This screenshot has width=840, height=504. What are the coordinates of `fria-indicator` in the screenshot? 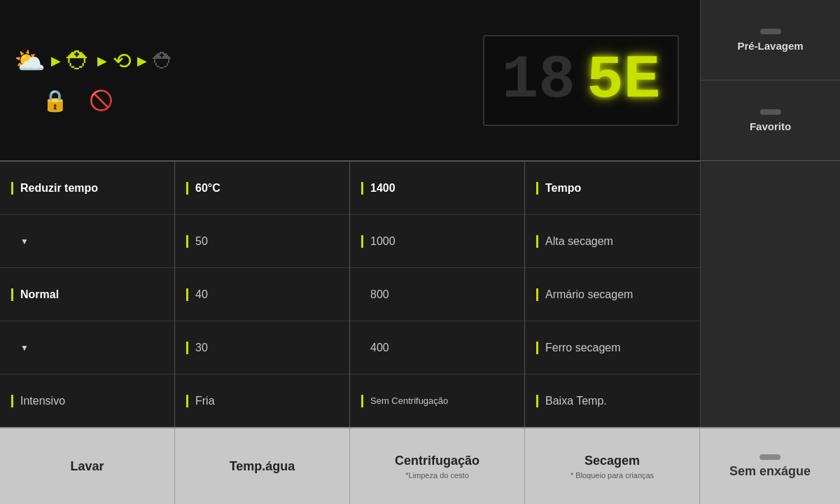 It's located at (188, 401).